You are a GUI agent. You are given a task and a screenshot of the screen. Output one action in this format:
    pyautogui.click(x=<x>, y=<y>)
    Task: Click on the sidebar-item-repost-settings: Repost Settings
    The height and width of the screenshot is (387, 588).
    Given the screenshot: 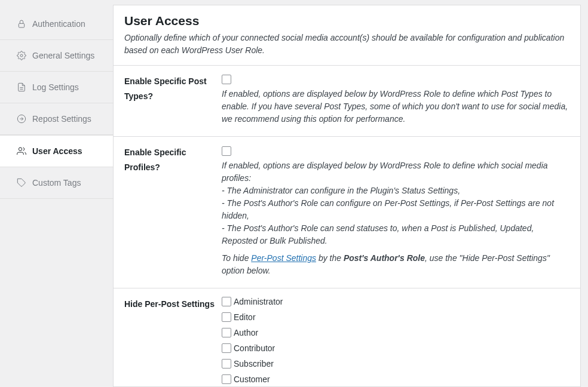 What is the action you would take?
    pyautogui.click(x=56, y=119)
    